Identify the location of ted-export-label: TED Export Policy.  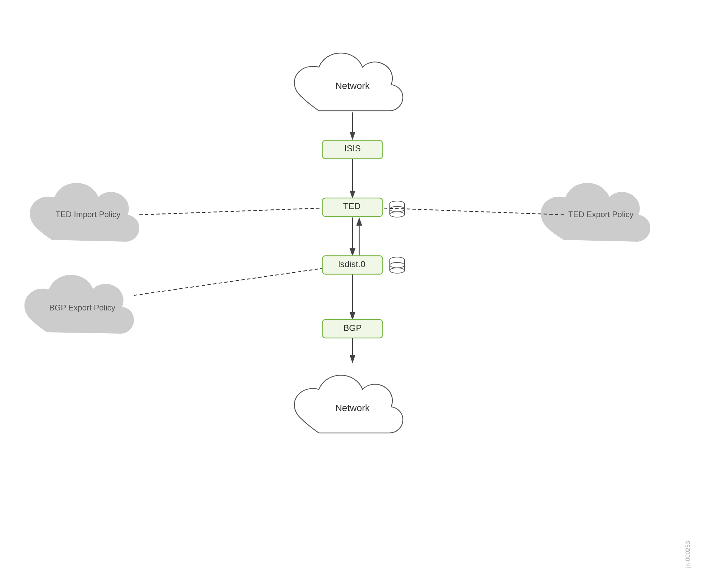
(601, 214).